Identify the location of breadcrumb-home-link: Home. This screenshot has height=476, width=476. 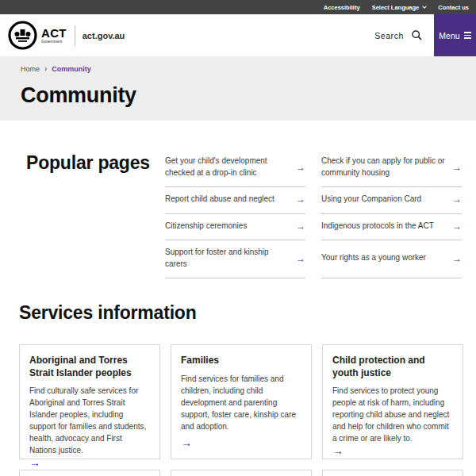
(30, 69).